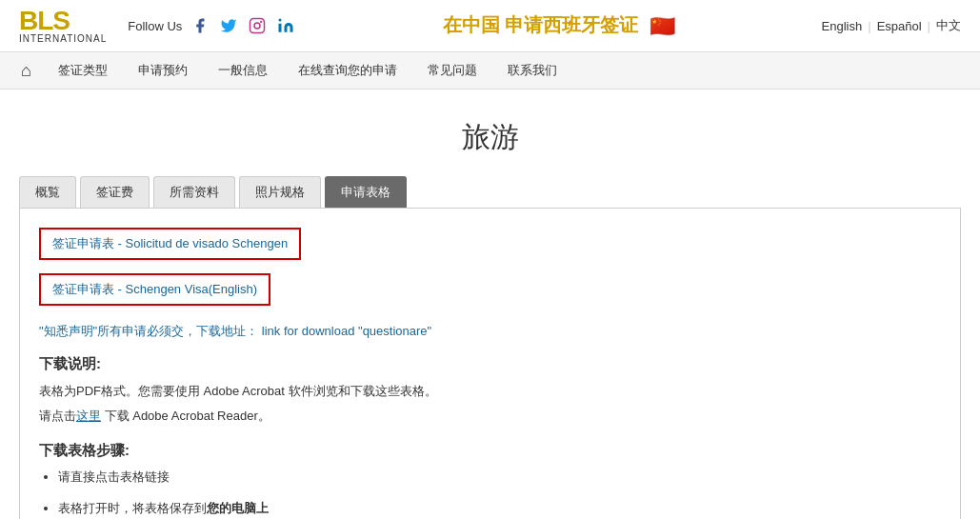  I want to click on nav-visa-type: 签证类型, so click(83, 70).